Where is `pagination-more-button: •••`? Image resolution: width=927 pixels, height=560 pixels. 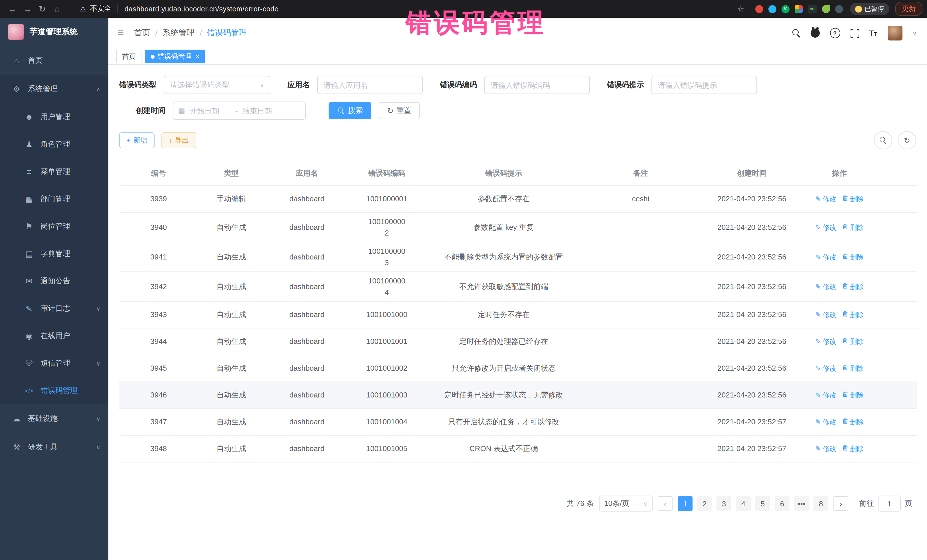
pagination-more-button: ••• is located at coordinates (801, 504).